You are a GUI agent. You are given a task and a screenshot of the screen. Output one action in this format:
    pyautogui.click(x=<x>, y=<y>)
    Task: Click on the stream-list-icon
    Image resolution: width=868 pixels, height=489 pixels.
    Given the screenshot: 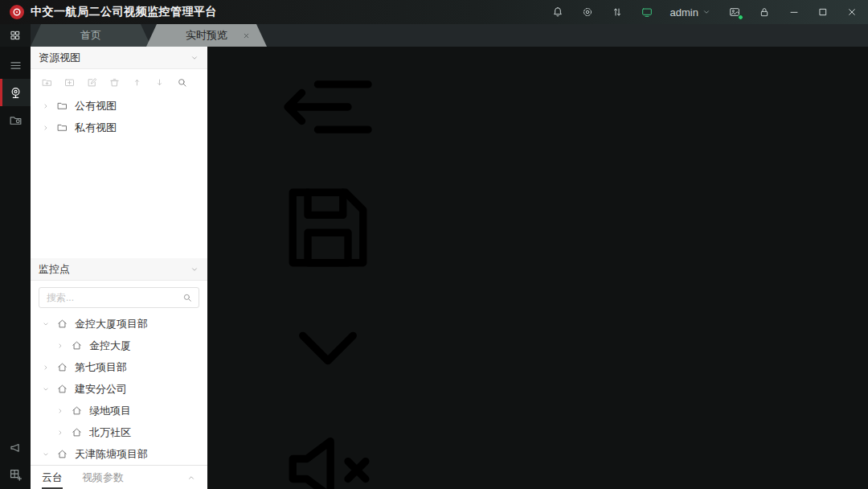 What is the action you would take?
    pyautogui.click(x=328, y=107)
    